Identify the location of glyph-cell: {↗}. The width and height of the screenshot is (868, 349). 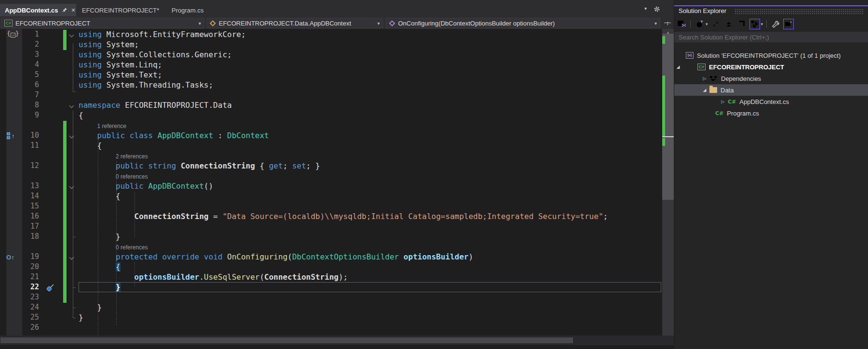
(11, 35).